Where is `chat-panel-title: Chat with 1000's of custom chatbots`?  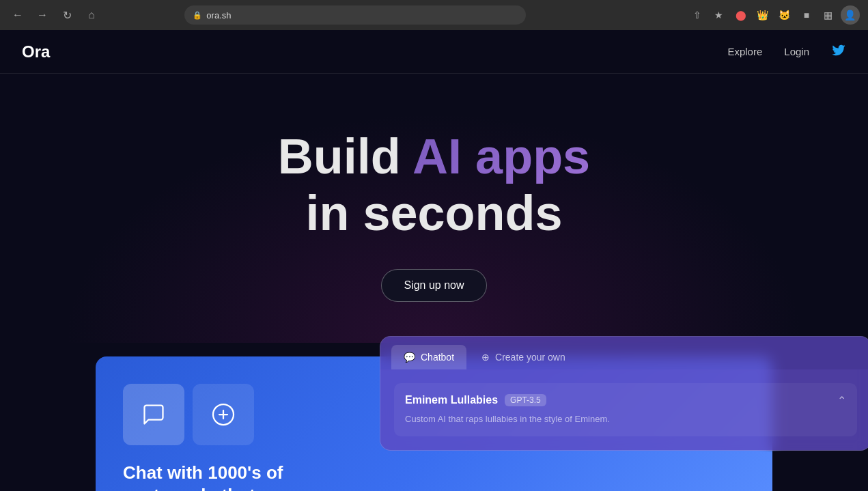 chat-panel-title: Chat with 1000's of custom chatbots is located at coordinates (225, 477).